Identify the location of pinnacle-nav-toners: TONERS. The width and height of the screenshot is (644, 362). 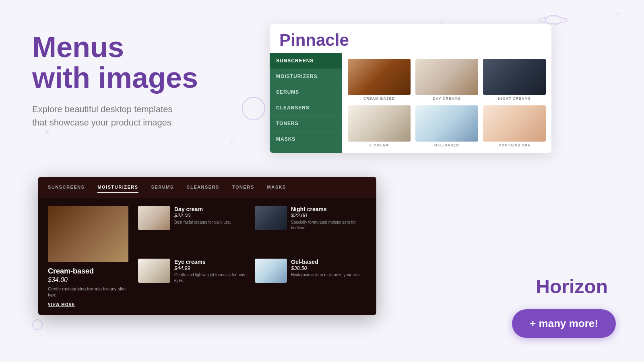
(306, 124).